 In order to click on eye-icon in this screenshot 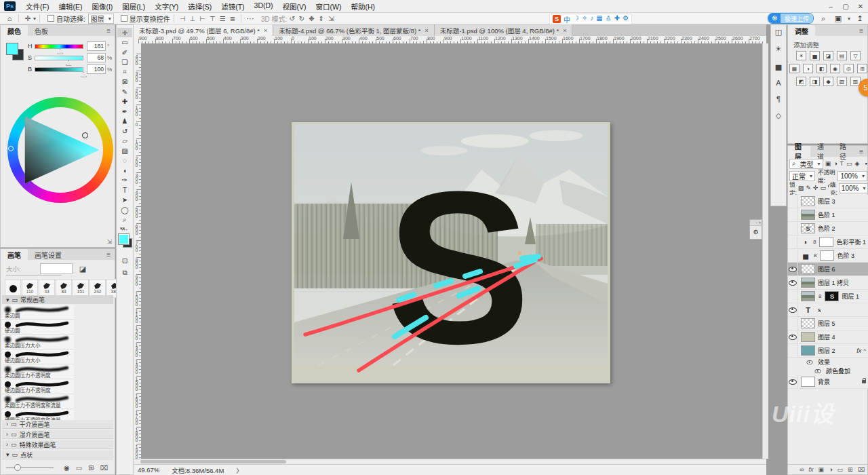, I will do `click(818, 371)`.